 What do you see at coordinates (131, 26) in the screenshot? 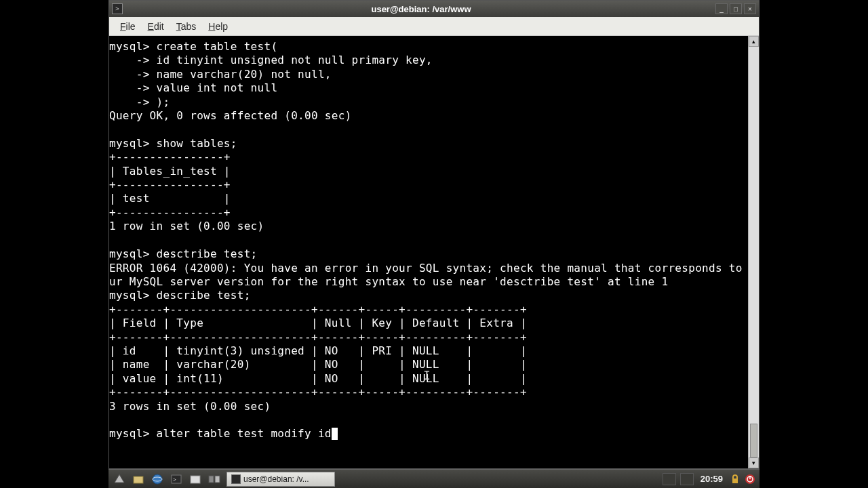
I see `menu-file-rest: ile` at bounding box center [131, 26].